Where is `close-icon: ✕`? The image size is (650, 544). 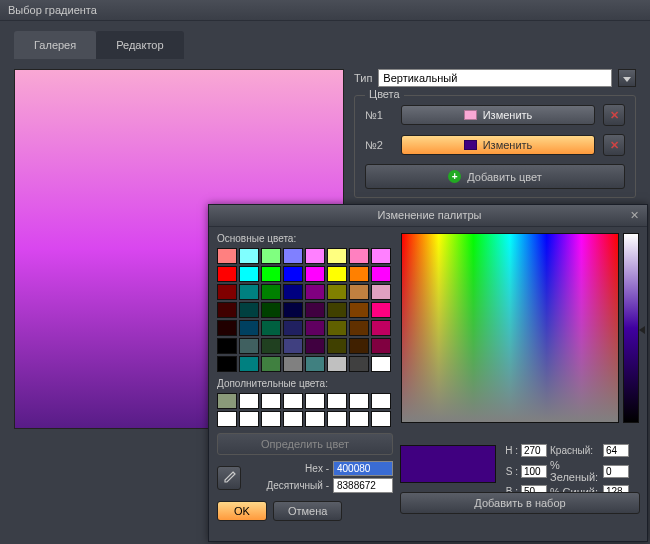 close-icon: ✕ is located at coordinates (614, 116).